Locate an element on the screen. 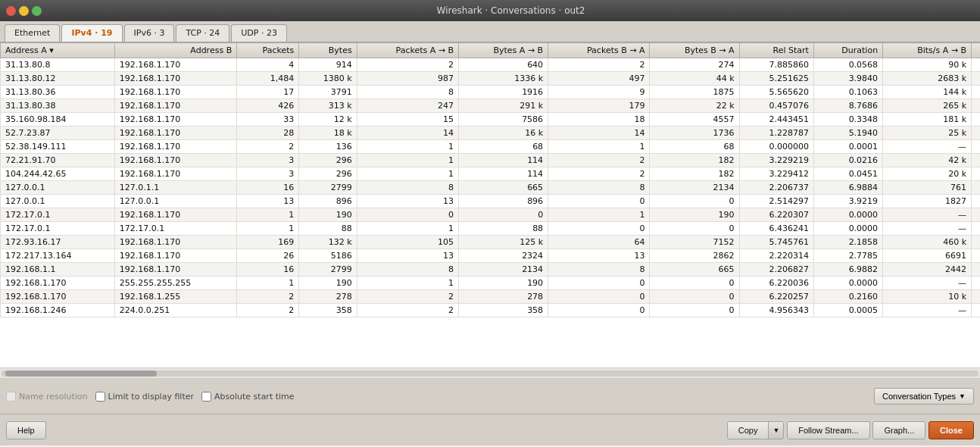 The image size is (980, 447). table-cell: 0.457076 is located at coordinates (776, 106).